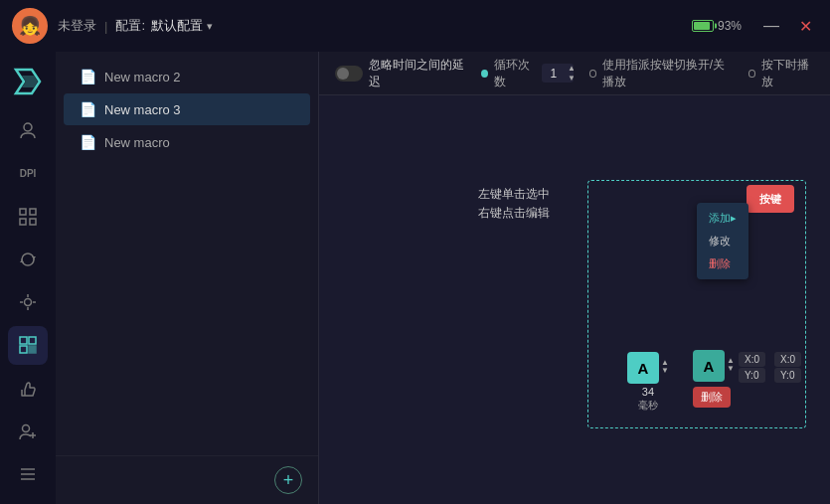  Describe the element at coordinates (28, 217) in the screenshot. I see `sidebar-item-grid` at that location.